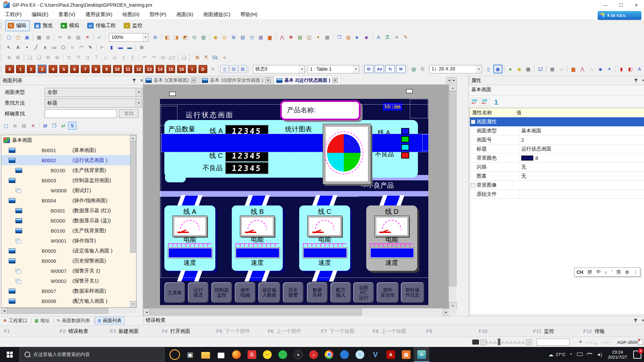  I want to click on mesh-icon: ▦, so click(552, 69).